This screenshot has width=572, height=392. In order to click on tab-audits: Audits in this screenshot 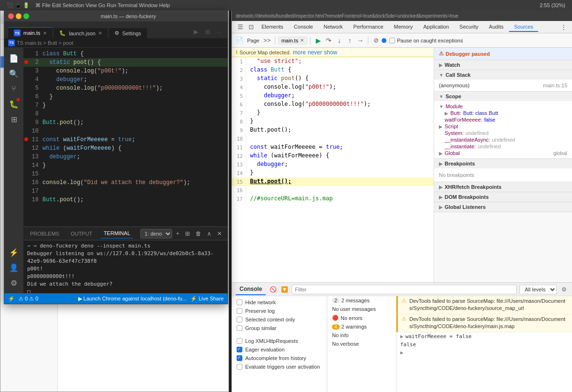, I will do `click(496, 27)`.